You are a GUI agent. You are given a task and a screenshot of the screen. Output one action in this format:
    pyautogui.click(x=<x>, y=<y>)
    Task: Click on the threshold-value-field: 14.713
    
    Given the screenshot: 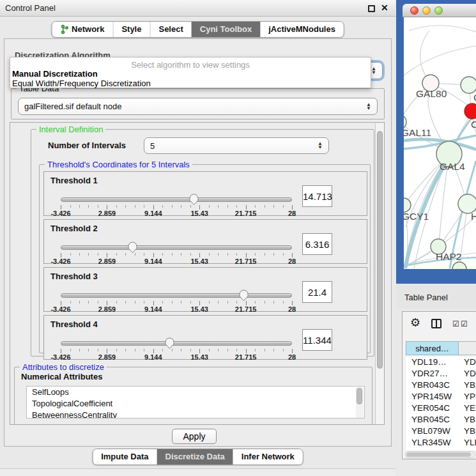 What is the action you would take?
    pyautogui.click(x=317, y=196)
    